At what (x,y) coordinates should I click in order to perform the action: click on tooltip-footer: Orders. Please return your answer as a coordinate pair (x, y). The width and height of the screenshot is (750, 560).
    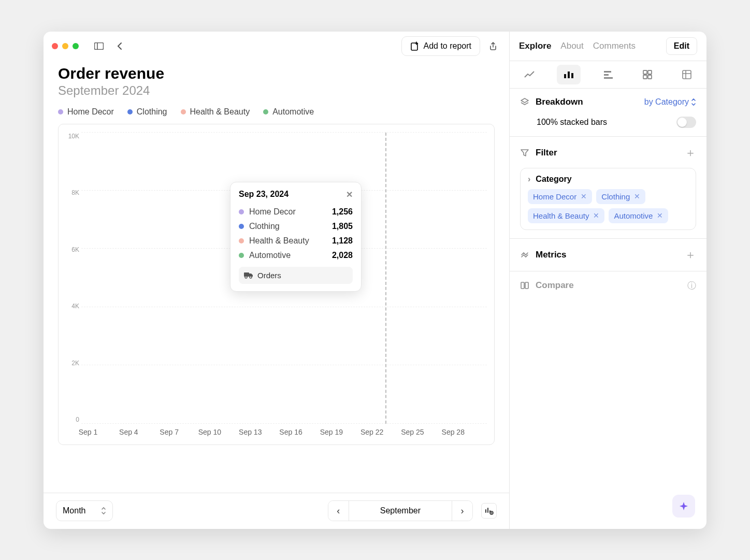
    Looking at the image, I should click on (269, 276).